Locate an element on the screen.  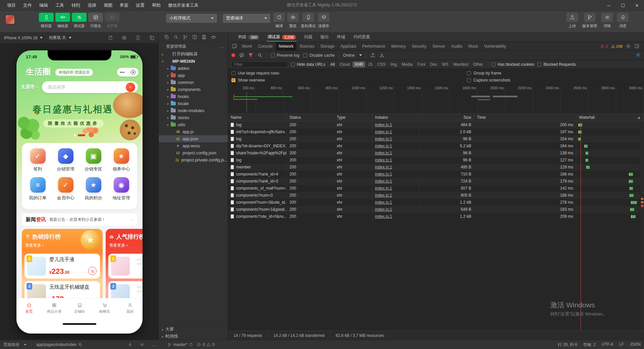
type-filter: Other is located at coordinates (478, 64).